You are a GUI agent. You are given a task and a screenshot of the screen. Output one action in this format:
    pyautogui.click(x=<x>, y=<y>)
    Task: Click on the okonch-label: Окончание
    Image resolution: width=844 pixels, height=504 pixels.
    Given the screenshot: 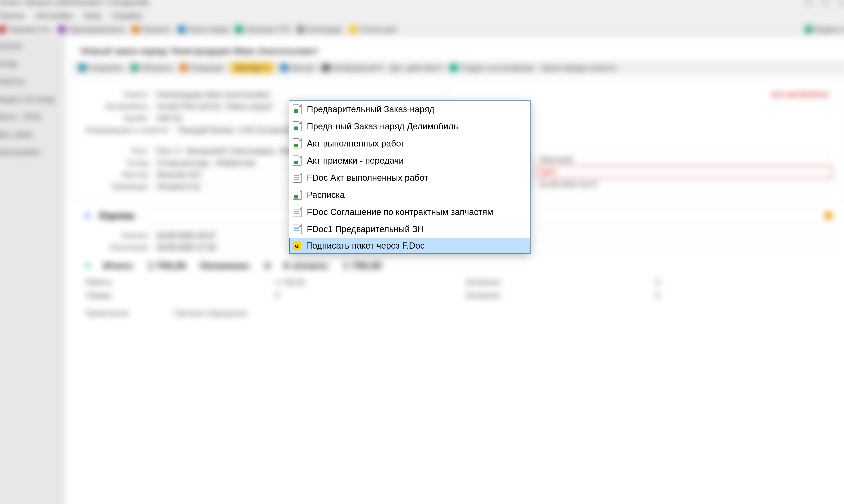 What is the action you would take?
    pyautogui.click(x=117, y=247)
    